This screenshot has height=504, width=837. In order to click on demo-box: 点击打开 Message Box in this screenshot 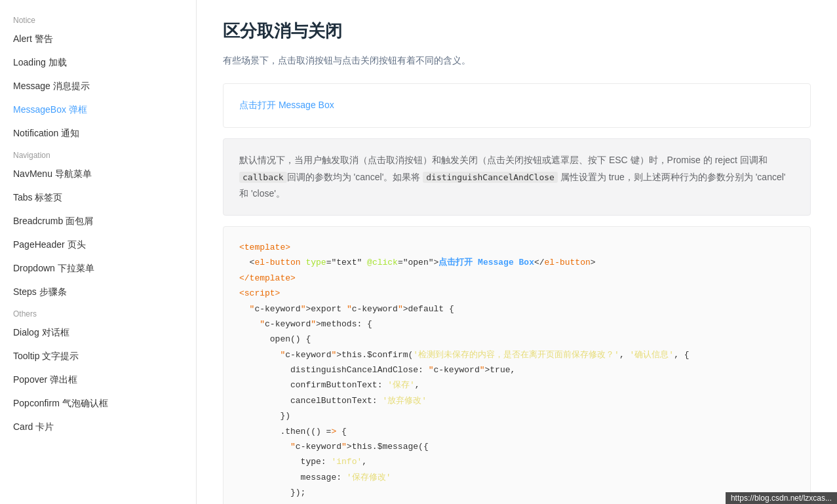, I will do `click(516, 106)`.